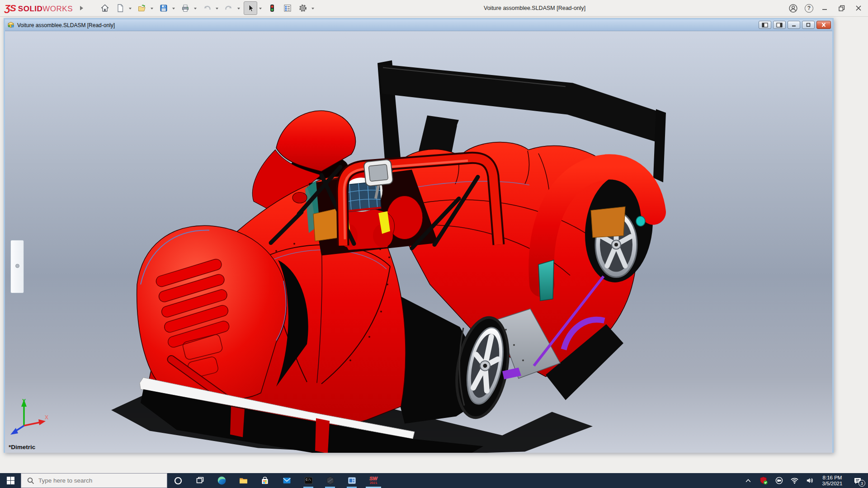 This screenshot has height=488, width=868. Describe the element at coordinates (222, 481) in the screenshot. I see `taskbar-app-edge` at that location.